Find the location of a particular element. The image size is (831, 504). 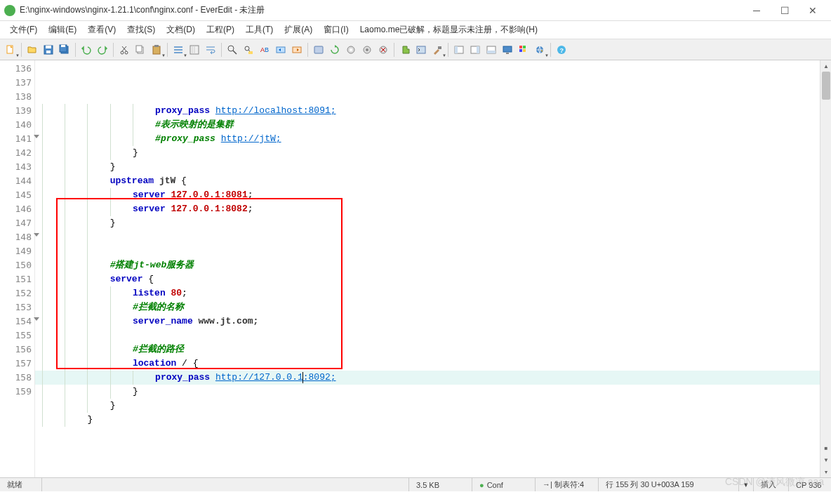

save-all-icon is located at coordinates (65, 50).